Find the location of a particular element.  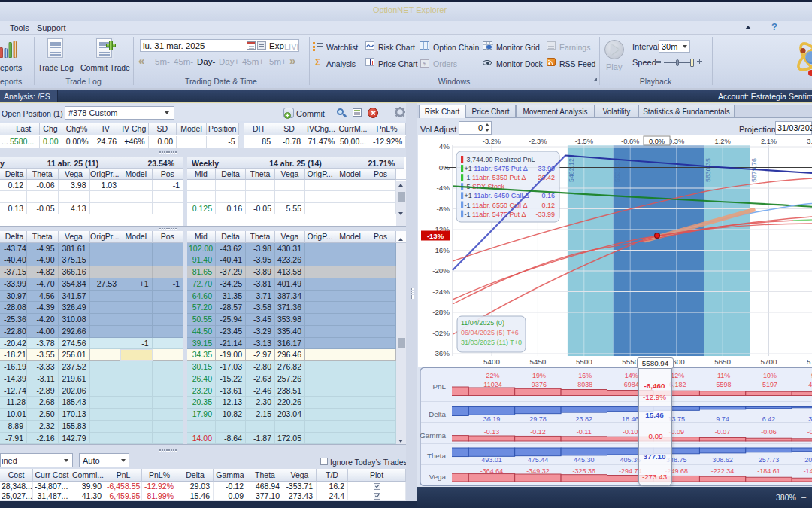

svg-text: 5750 is located at coordinates (809, 361).